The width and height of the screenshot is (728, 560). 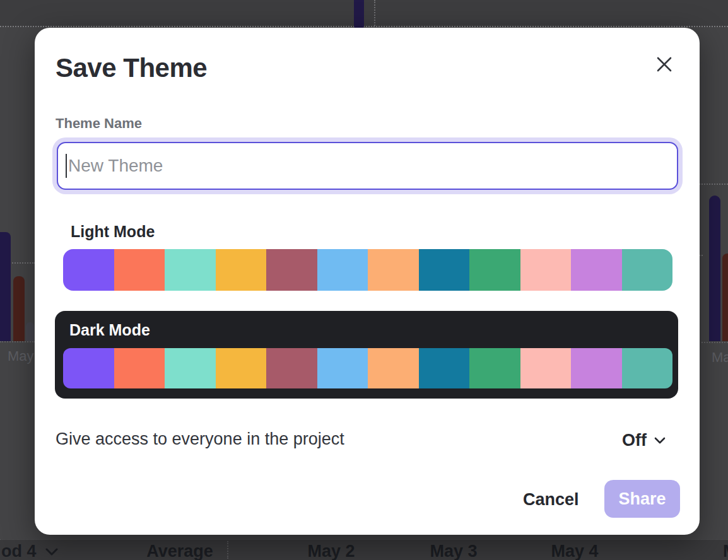 What do you see at coordinates (30, 332) in the screenshot?
I see `background-bar-gray-left` at bounding box center [30, 332].